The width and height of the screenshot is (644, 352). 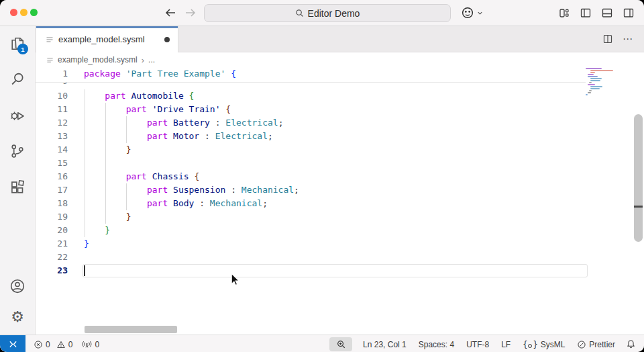 What do you see at coordinates (157, 109) in the screenshot?
I see `code-text: part 'Drive Train' {` at bounding box center [157, 109].